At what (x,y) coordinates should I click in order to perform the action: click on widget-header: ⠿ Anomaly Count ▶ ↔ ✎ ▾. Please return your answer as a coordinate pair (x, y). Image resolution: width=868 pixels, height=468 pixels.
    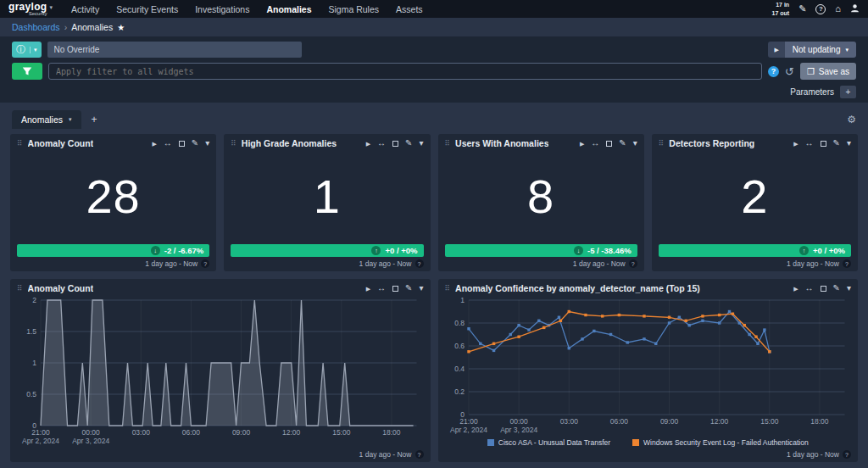
    Looking at the image, I should click on (114, 143).